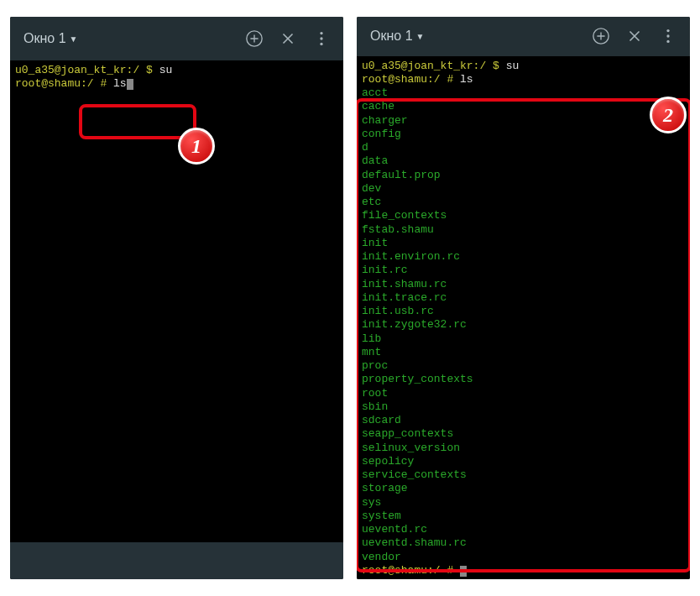 This screenshot has width=700, height=596. Describe the element at coordinates (524, 311) in the screenshot. I see `file-entry: init.usb.rc` at that location.